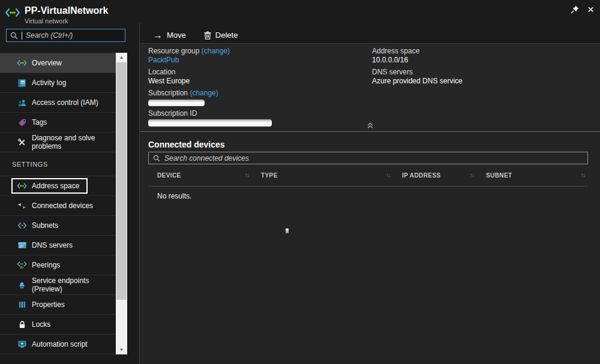 The height and width of the screenshot is (364, 600). What do you see at coordinates (58, 285) in the screenshot?
I see `sidebar-item-service-endpoints: Service endpoints (Preview)` at bounding box center [58, 285].